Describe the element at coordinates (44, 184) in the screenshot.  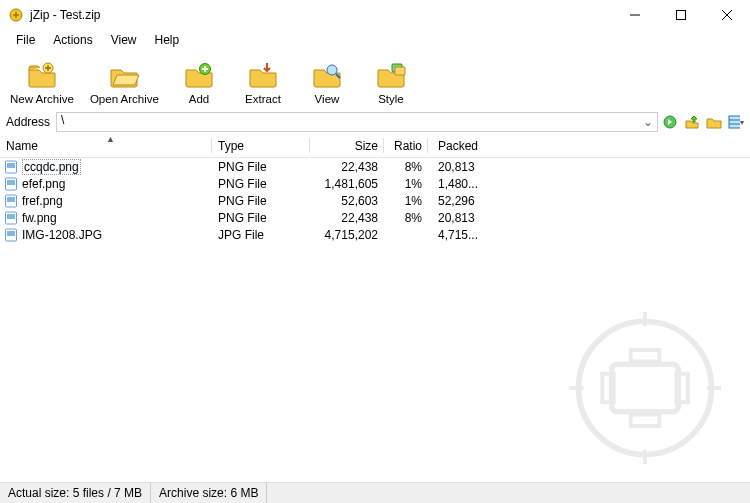
I see `file-name: efef.png` at that location.